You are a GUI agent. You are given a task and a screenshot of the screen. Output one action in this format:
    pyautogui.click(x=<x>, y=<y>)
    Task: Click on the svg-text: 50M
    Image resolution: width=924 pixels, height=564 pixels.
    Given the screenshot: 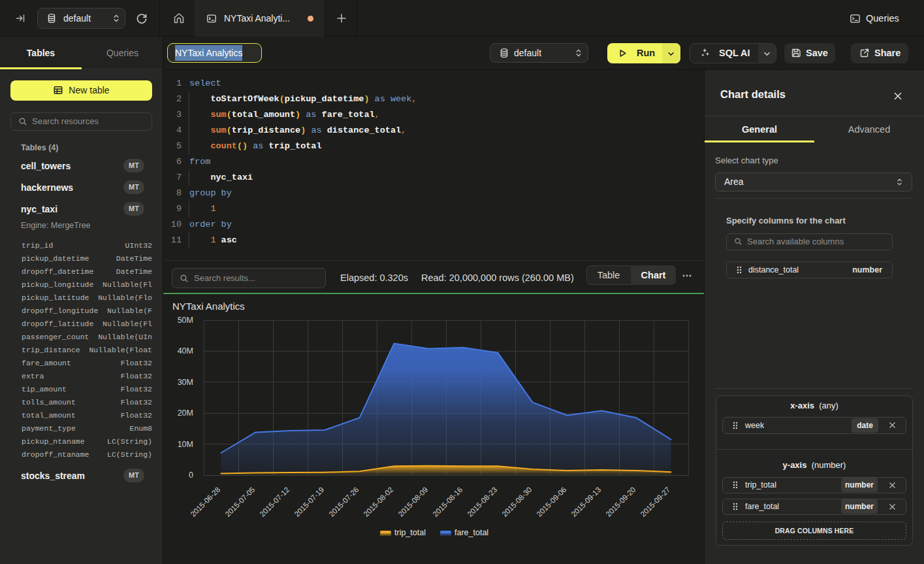 What is the action you would take?
    pyautogui.click(x=185, y=320)
    